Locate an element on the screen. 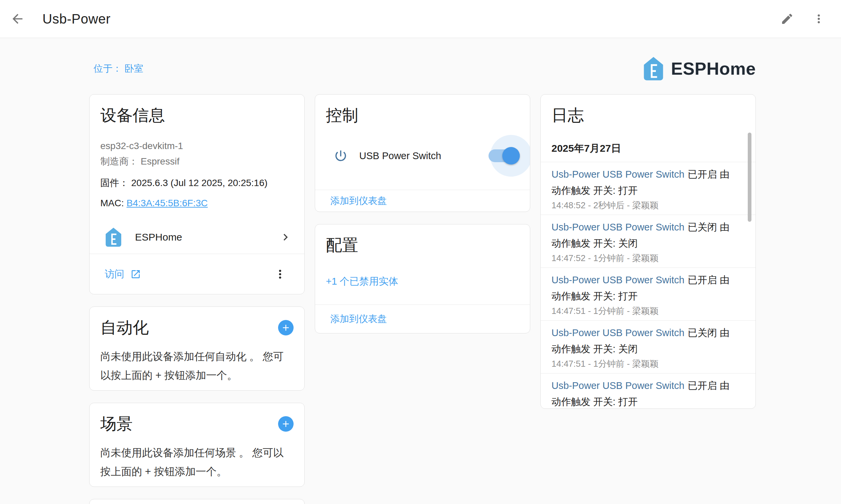 Image resolution: width=841 pixels, height=504 pixels. add-scene-button is located at coordinates (286, 424).